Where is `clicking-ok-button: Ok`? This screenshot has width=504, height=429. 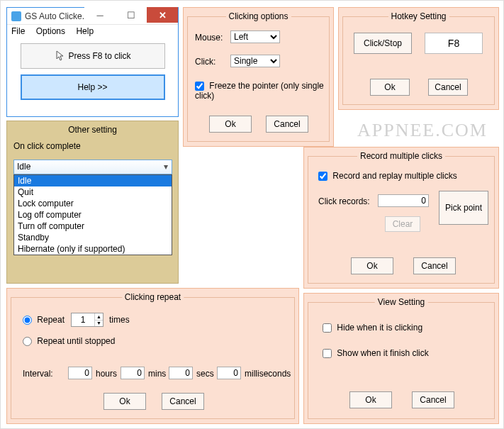
clicking-ok-button: Ok is located at coordinates (230, 124).